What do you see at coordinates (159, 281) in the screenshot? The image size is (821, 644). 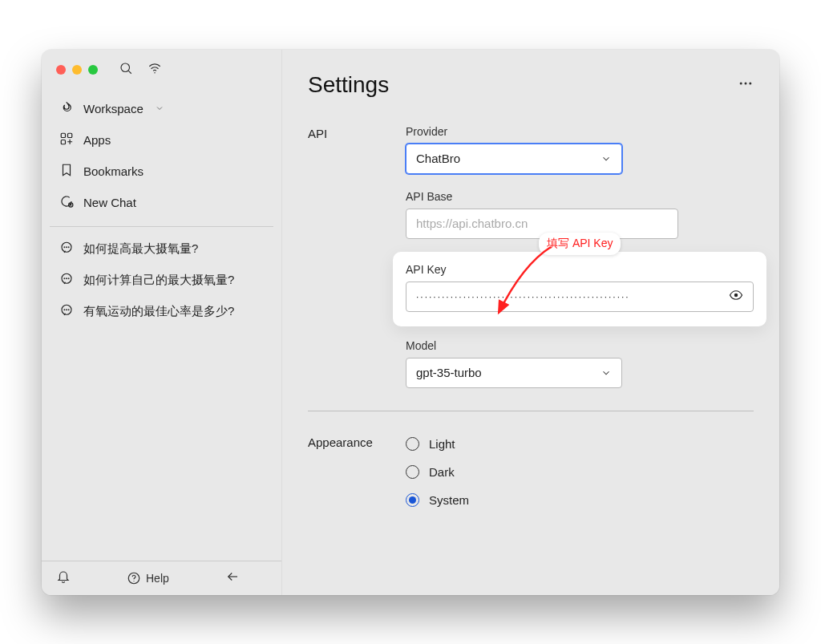 I see `chat-title: 如何计算自己的最大摄氧量?` at bounding box center [159, 281].